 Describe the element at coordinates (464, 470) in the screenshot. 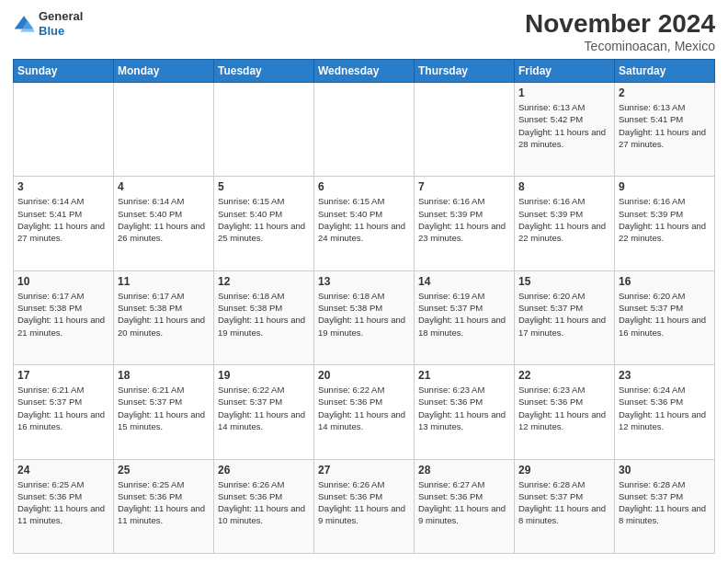

I see `cell-date: 28` at that location.